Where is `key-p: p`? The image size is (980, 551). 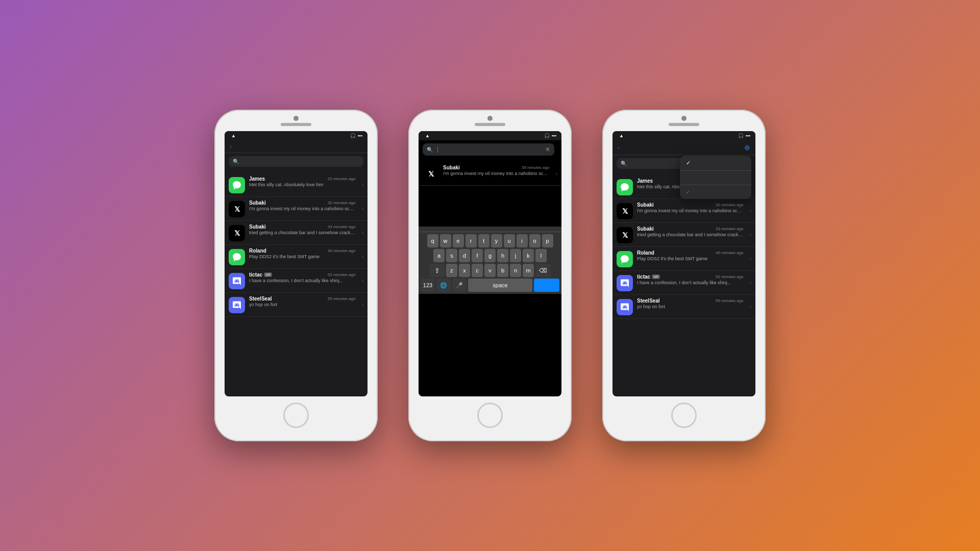 key-p: p is located at coordinates (548, 241).